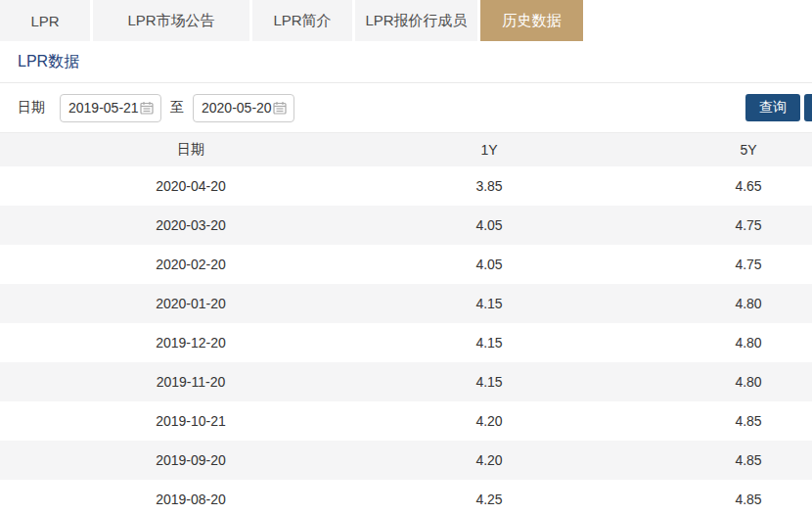 The height and width of the screenshot is (515, 812). What do you see at coordinates (171, 21) in the screenshot?
I see `tab-lpr-market-notice: LPR市场公告` at bounding box center [171, 21].